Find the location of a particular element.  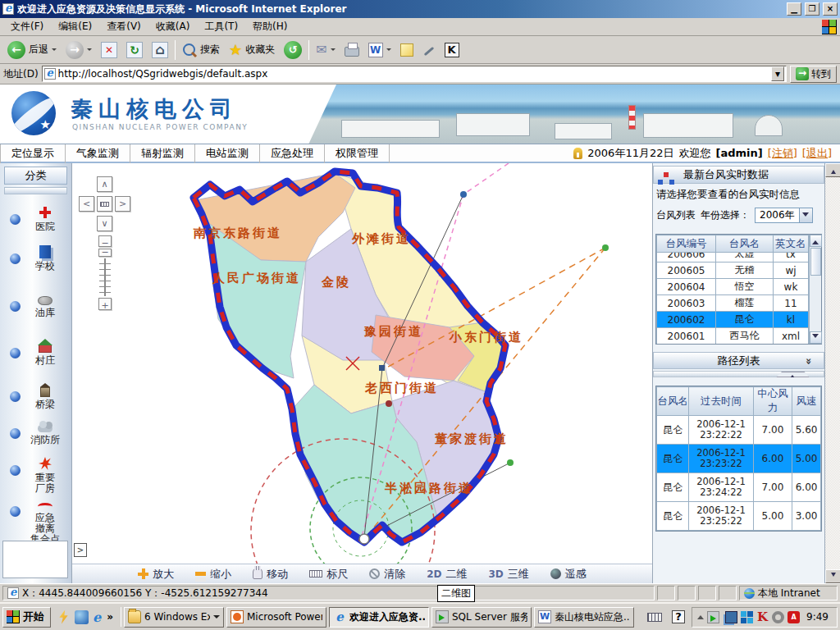

favorites-button: ★ 收藏夹 is located at coordinates (252, 49).